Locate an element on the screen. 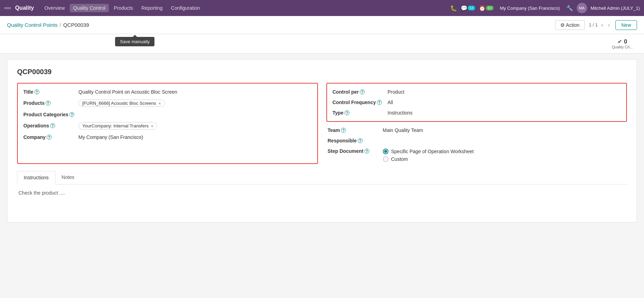  control-per-help-icon: ? is located at coordinates (362, 92).